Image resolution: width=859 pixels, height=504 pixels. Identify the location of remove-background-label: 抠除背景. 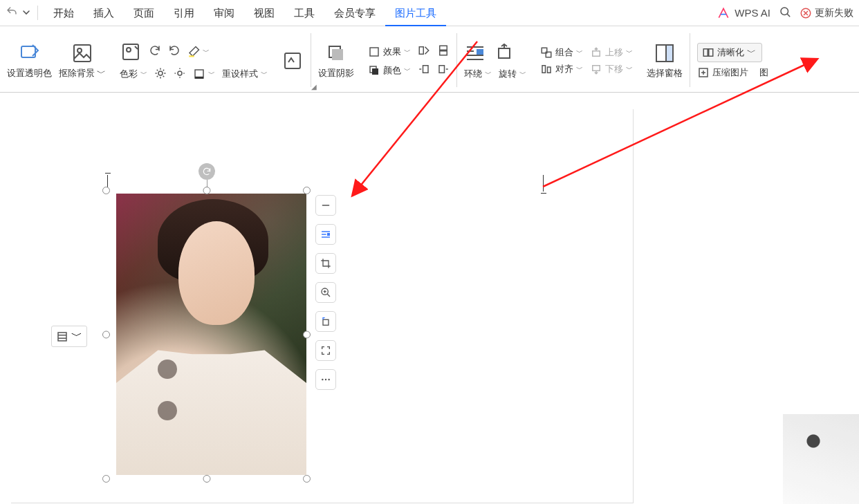
(77, 73).